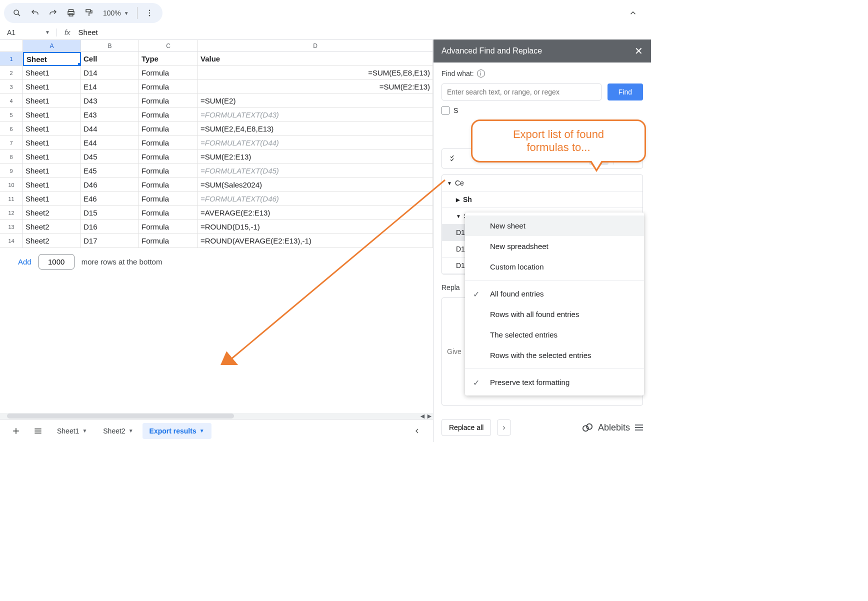  I want to click on row-header: 3, so click(12, 87).